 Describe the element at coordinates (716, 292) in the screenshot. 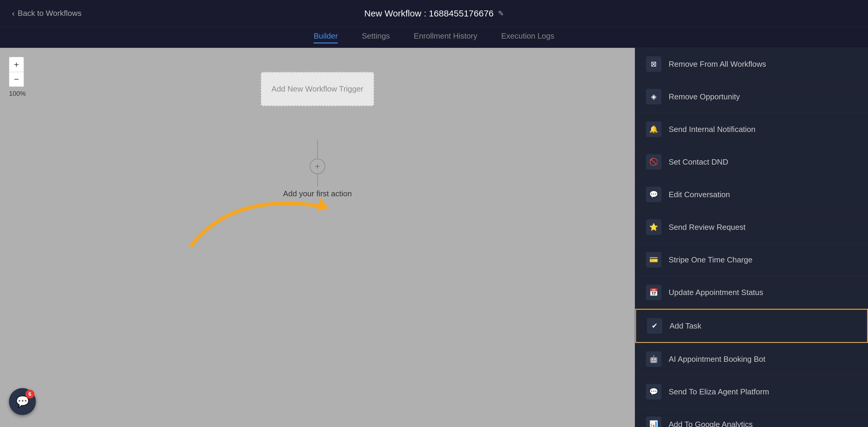

I see `update-appointment-status-label: Update Appointment Status` at that location.